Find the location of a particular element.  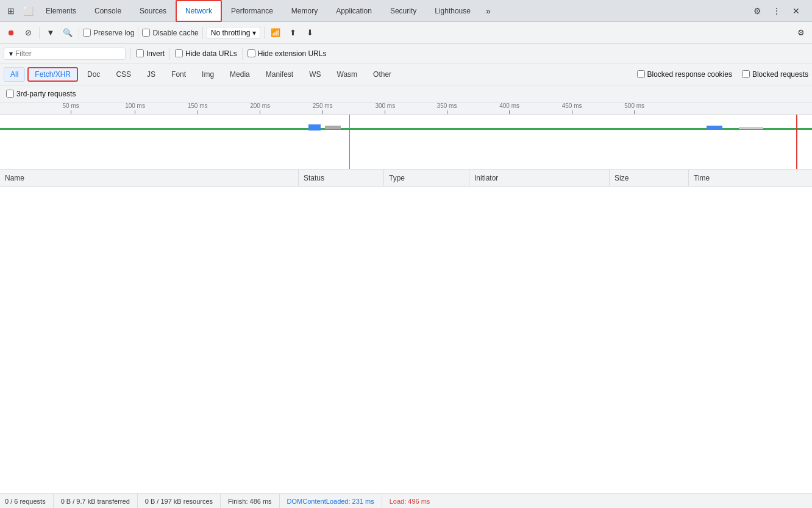

tick-250ms-label: 250 ms is located at coordinates (323, 106).